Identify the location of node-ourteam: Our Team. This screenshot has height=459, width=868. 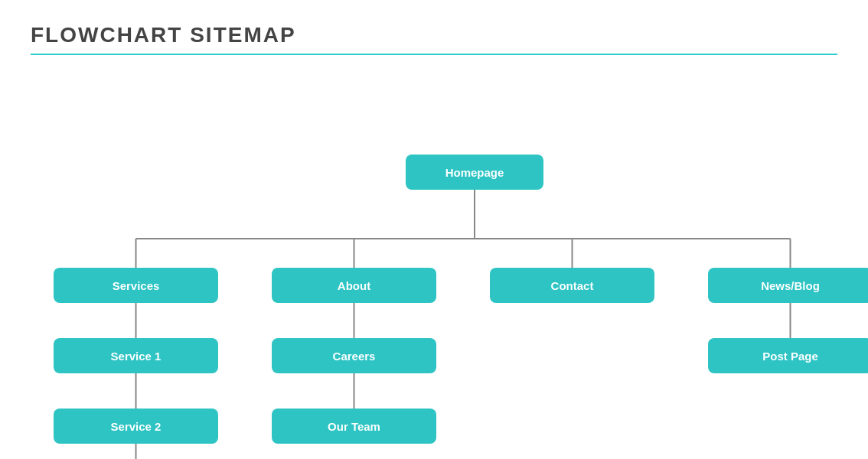
(354, 426).